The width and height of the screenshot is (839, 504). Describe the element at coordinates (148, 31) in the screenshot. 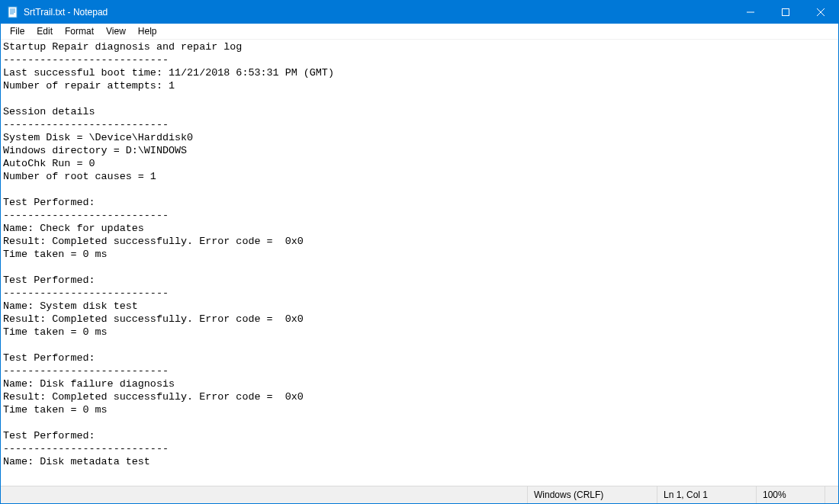

I see `menu-help: Help` at that location.